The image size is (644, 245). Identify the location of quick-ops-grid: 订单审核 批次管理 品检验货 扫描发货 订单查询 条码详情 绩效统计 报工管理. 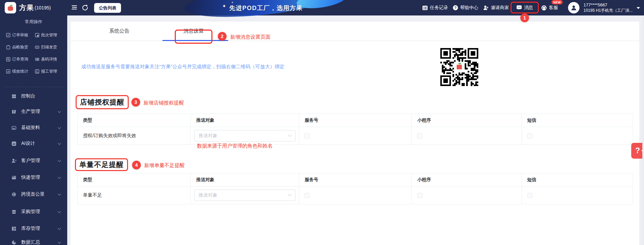
(35, 53).